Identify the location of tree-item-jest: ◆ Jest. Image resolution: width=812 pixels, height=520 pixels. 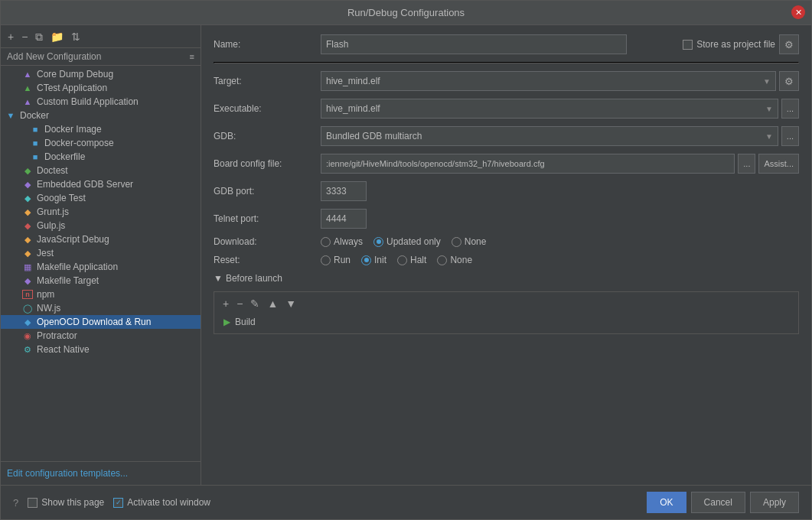
(101, 253).